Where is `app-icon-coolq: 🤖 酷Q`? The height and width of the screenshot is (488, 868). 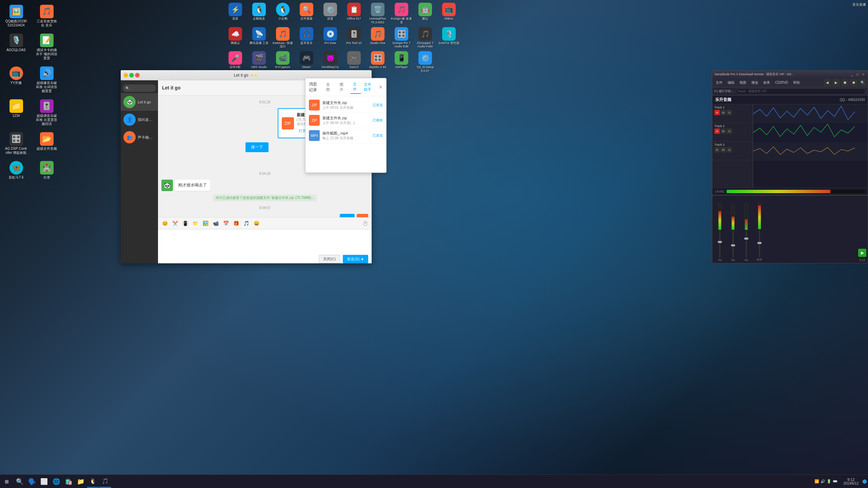
app-icon-coolq: 🤖 酷Q is located at coordinates (425, 14).